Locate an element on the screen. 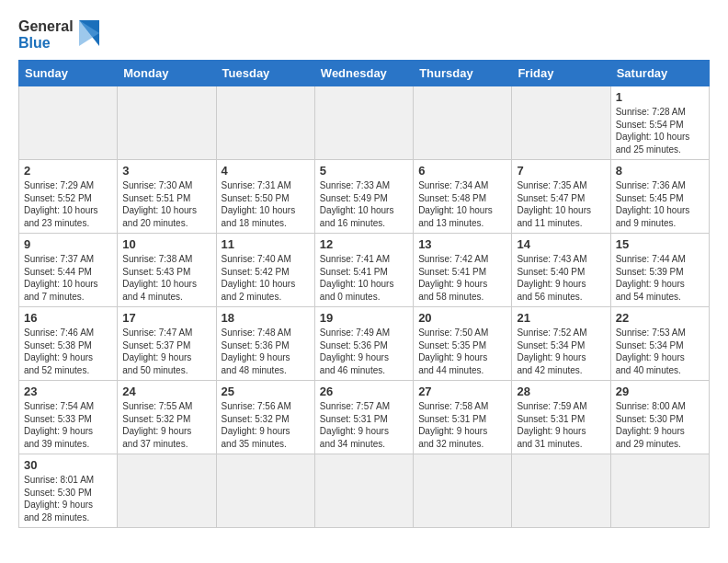 The width and height of the screenshot is (728, 563). day-number: 29 is located at coordinates (660, 392).